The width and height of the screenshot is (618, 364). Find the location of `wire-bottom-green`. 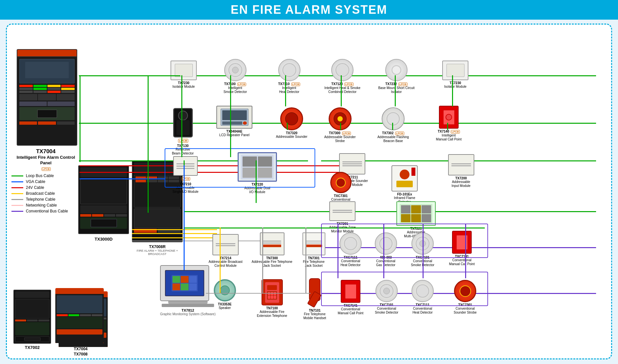

wire-bottom-green is located at coordinates (334, 228).